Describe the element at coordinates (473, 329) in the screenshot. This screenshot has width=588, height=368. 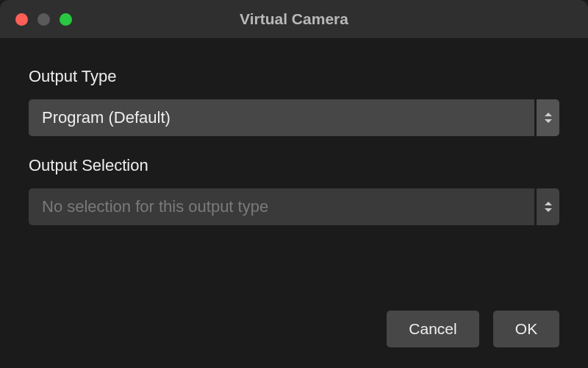
I see `dialog-footer: Cancel OK` at that location.